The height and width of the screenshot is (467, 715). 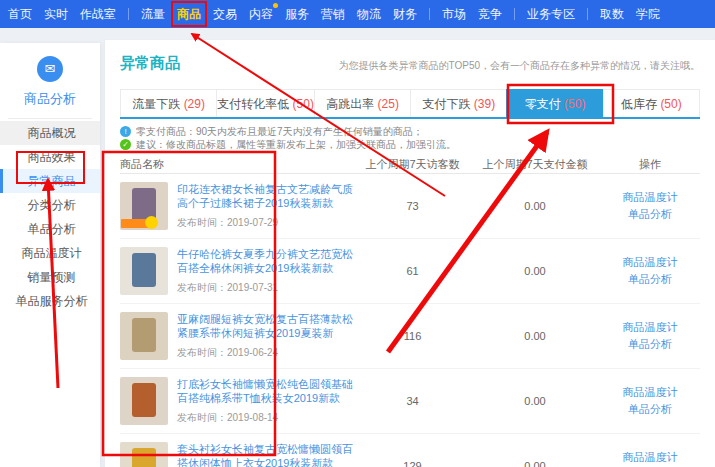 What do you see at coordinates (50, 205) in the screenshot?
I see `sidebar-item-category-analysis: 分类分析` at bounding box center [50, 205].